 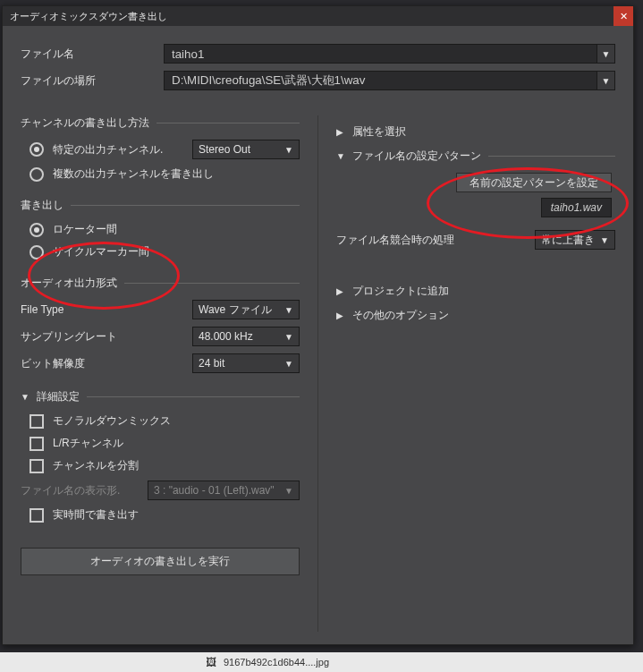 What do you see at coordinates (92, 81) in the screenshot?
I see `file-path-label: ファイルの場所` at bounding box center [92, 81].